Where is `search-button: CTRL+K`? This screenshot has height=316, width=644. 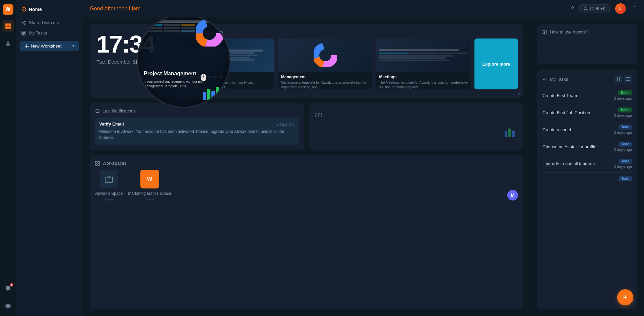
search-button: CTRL+K is located at coordinates (594, 9).